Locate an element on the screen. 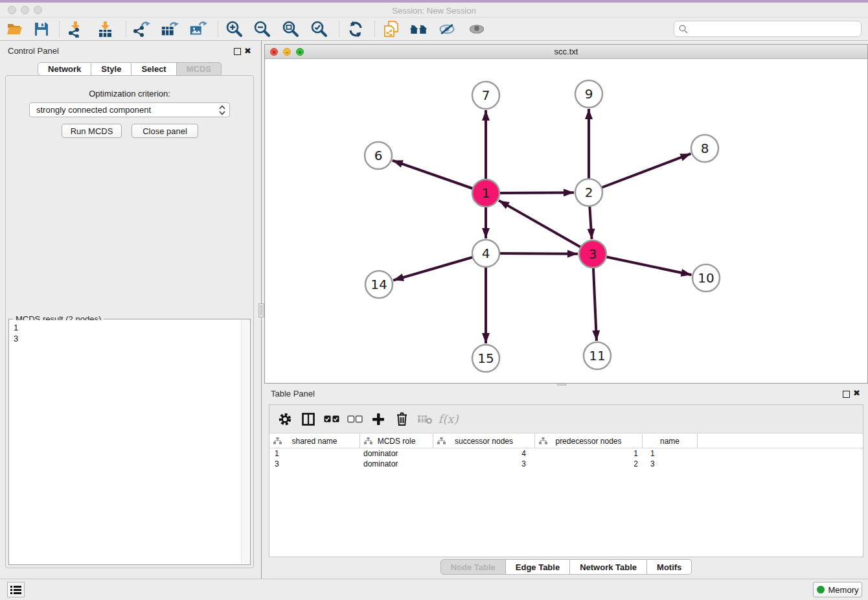 The width and height of the screenshot is (868, 600). settings-gear-icon is located at coordinates (285, 419).